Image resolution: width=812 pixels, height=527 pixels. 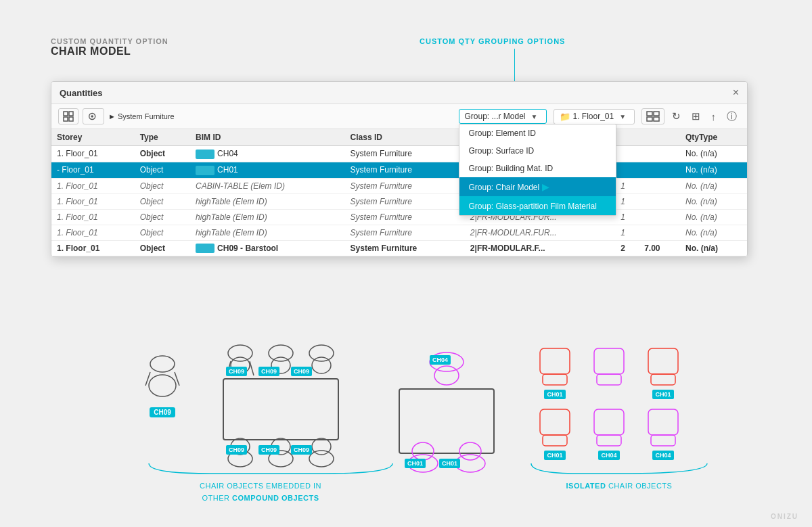 What do you see at coordinates (399, 93) in the screenshot?
I see `window-titlebar: Quantities ×` at bounding box center [399, 93].